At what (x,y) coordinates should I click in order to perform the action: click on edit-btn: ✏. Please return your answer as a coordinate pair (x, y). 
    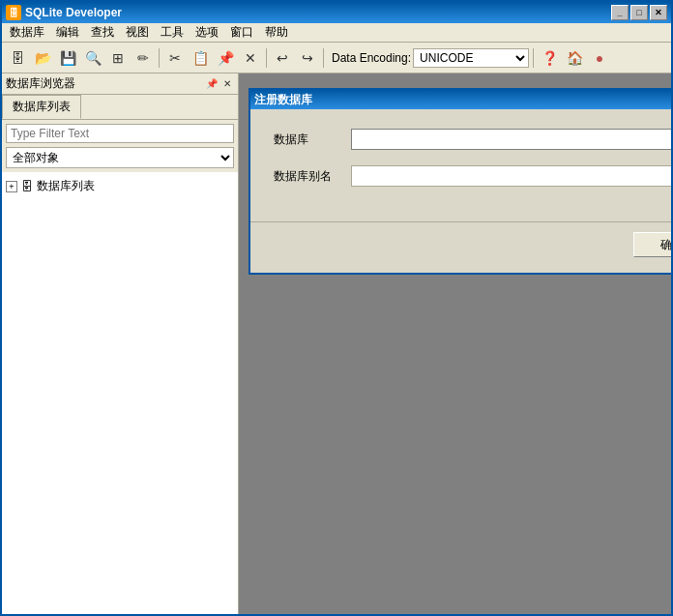
    Looking at the image, I should click on (143, 58).